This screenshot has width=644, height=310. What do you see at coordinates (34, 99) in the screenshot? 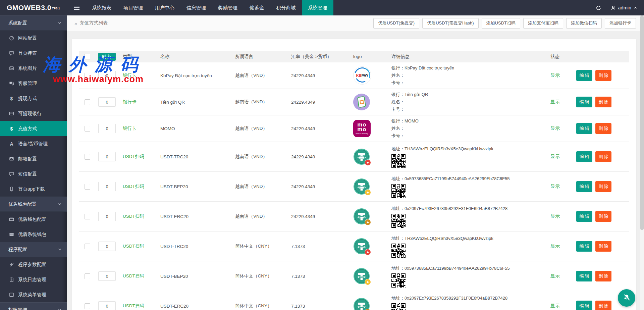
I see `sidebar-item-5: $提现方式` at bounding box center [34, 99].